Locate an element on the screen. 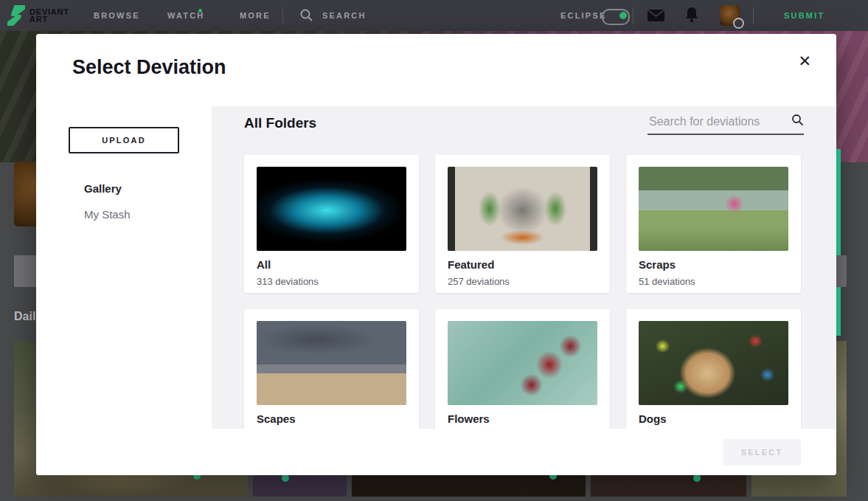 The height and width of the screenshot is (501, 868). deviantart-logo-text: DEVIANT ART is located at coordinates (49, 15).